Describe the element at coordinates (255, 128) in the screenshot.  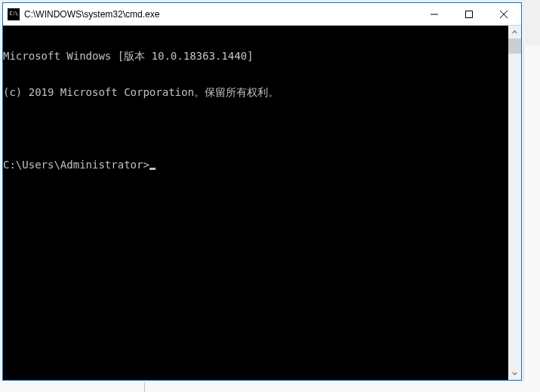
I see `console-blank-line` at that location.